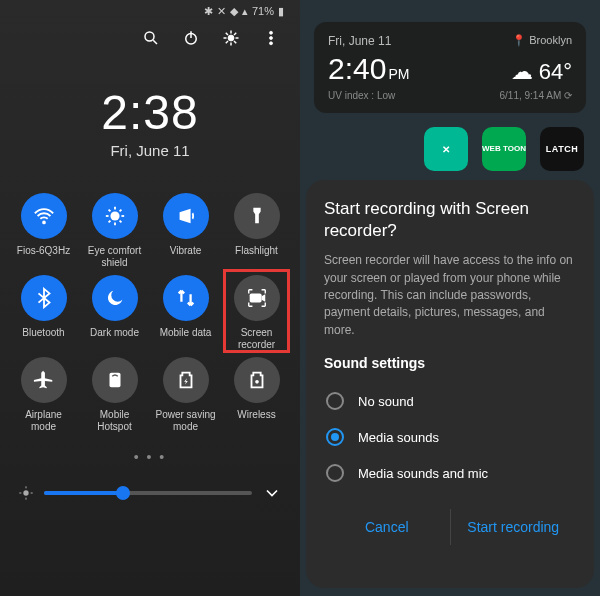 This screenshot has width=600, height=596. What do you see at coordinates (362, 96) in the screenshot?
I see `uv-label: UV index : Low` at bounding box center [362, 96].